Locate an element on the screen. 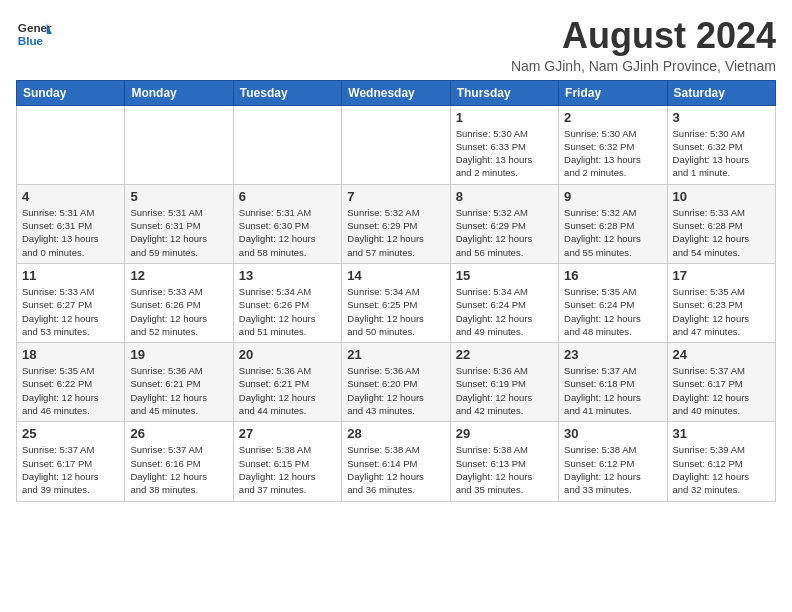 Image resolution: width=792 pixels, height=612 pixels. day-number: 4 is located at coordinates (70, 196).